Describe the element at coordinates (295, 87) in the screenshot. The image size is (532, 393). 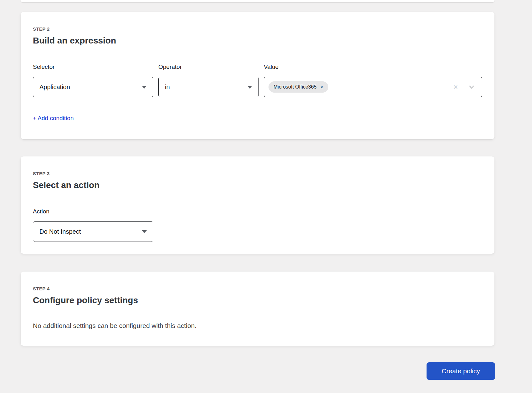
I see `selected-value-tag-text: Microsoft Office365` at that location.